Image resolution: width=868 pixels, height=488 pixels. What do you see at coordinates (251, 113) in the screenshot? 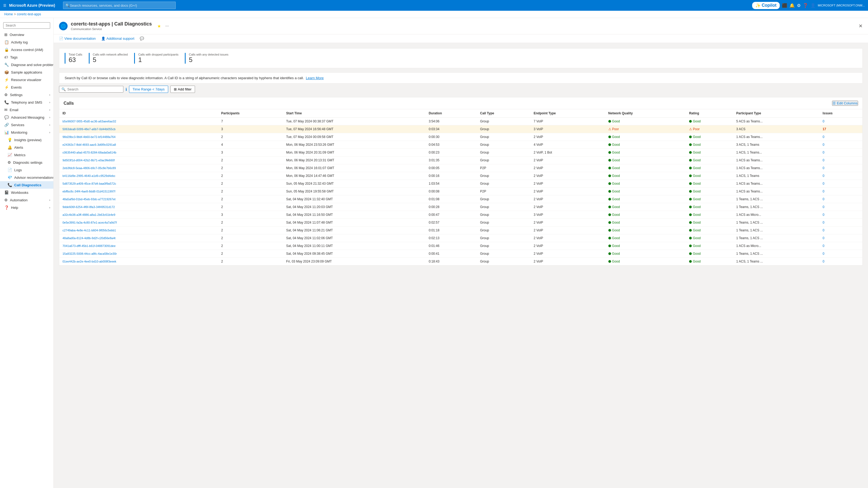
I see `col-header-participants: Participants` at bounding box center [251, 113].